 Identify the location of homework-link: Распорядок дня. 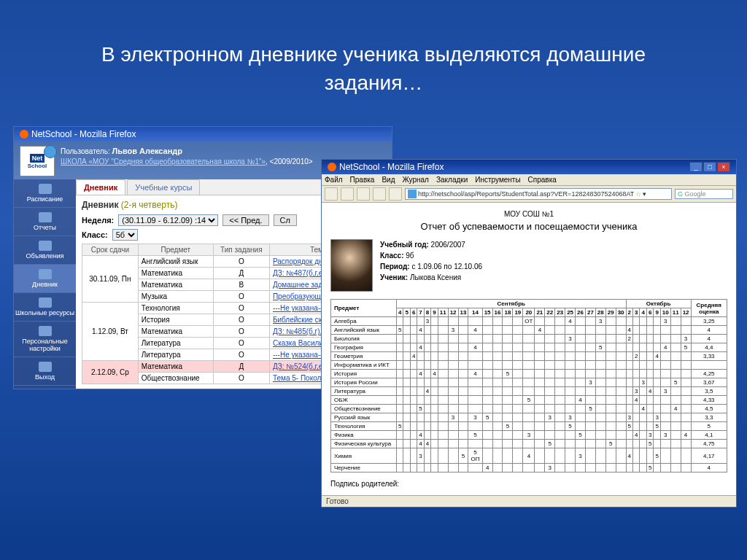
(300, 261).